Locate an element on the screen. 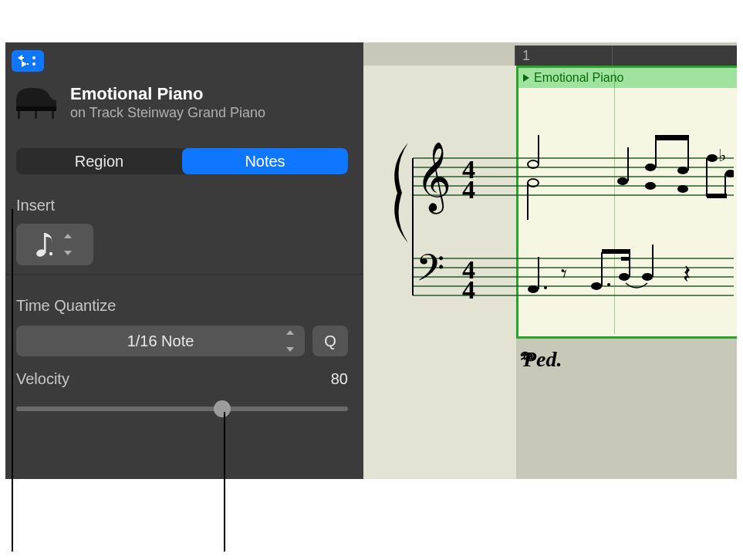 The image size is (743, 560). bar-ruler: 1 is located at coordinates (626, 56).